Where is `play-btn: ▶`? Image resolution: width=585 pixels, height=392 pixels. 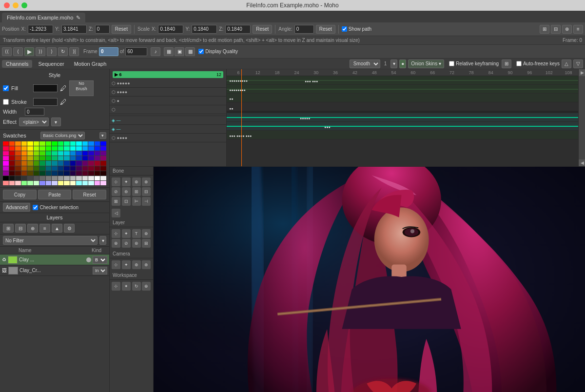
play-btn: ▶ is located at coordinates (29, 52).